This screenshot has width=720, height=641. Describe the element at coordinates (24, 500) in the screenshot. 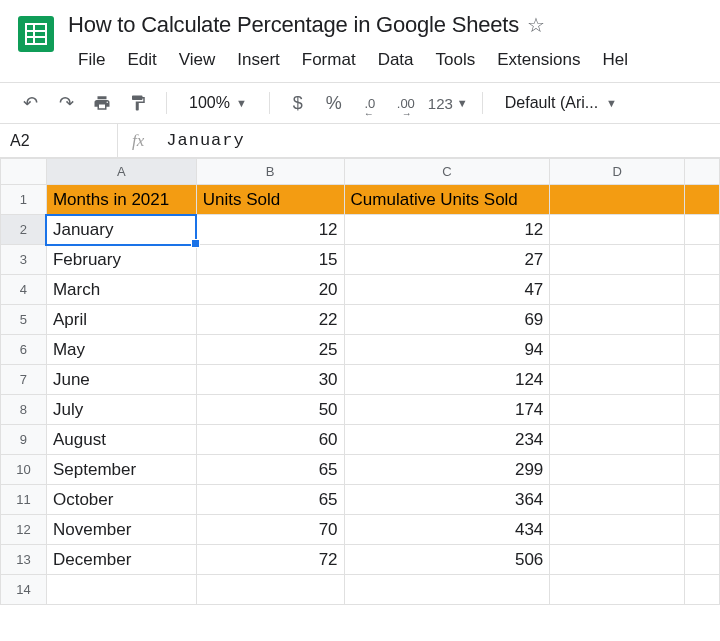

I see `row-header: 11` at that location.